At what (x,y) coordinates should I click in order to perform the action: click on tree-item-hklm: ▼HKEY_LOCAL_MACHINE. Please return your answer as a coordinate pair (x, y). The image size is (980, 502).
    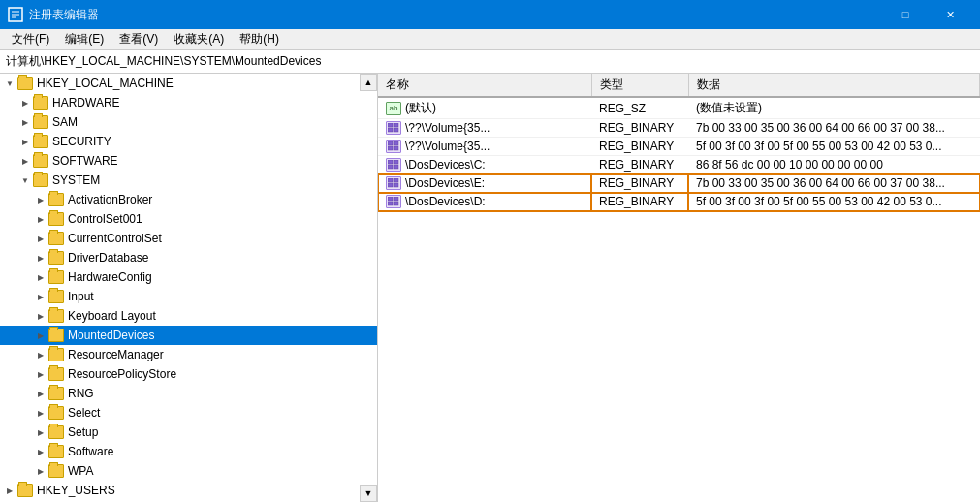
    Looking at the image, I should click on (188, 83).